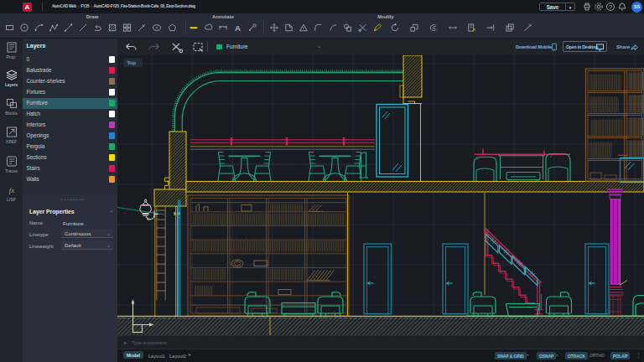 This screenshot has width=644, height=362. Describe the element at coordinates (12, 190) in the screenshot. I see `svg-text: fx` at that location.